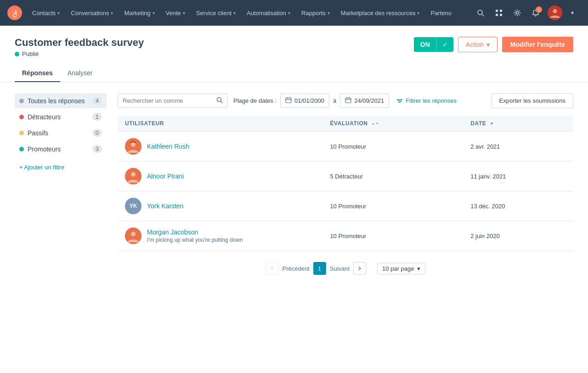 This screenshot has height=373, width=588. I want to click on user-name-morgan: Morgan Jacobson, so click(195, 232).